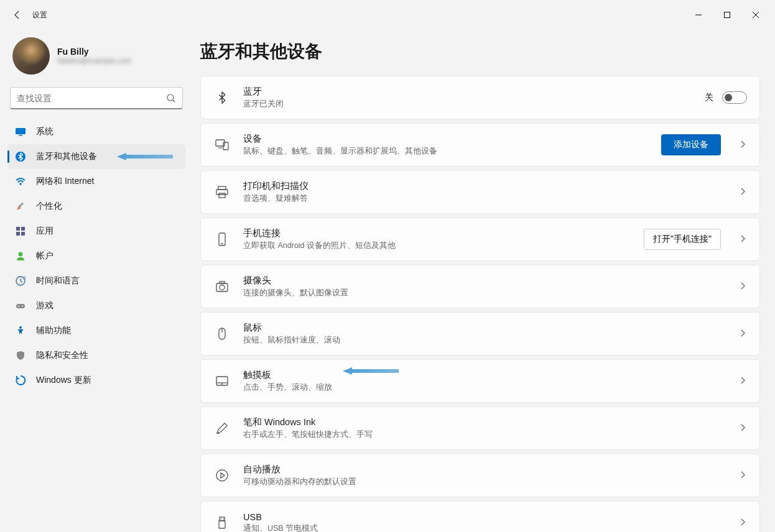 The width and height of the screenshot is (775, 532). I want to click on back-button, so click(17, 15).